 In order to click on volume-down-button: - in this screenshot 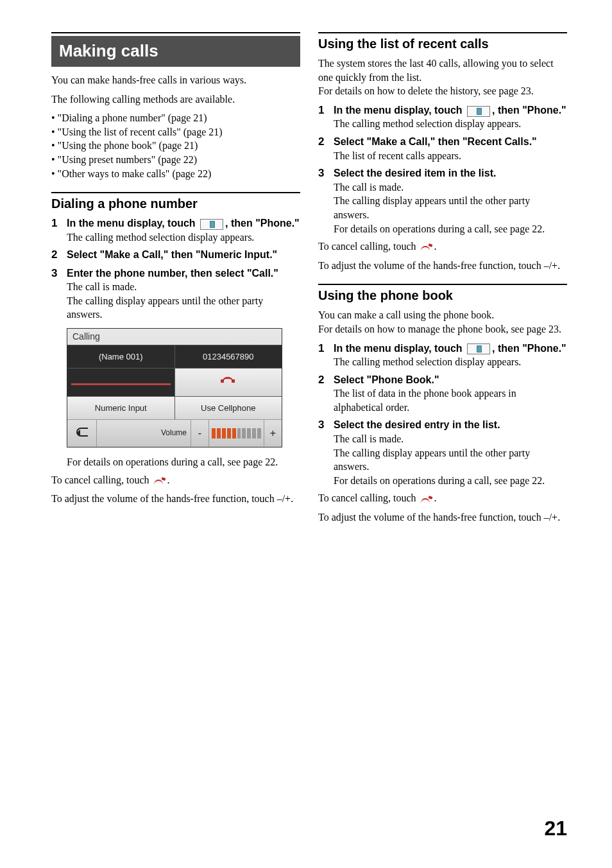, I will do `click(200, 433)`.